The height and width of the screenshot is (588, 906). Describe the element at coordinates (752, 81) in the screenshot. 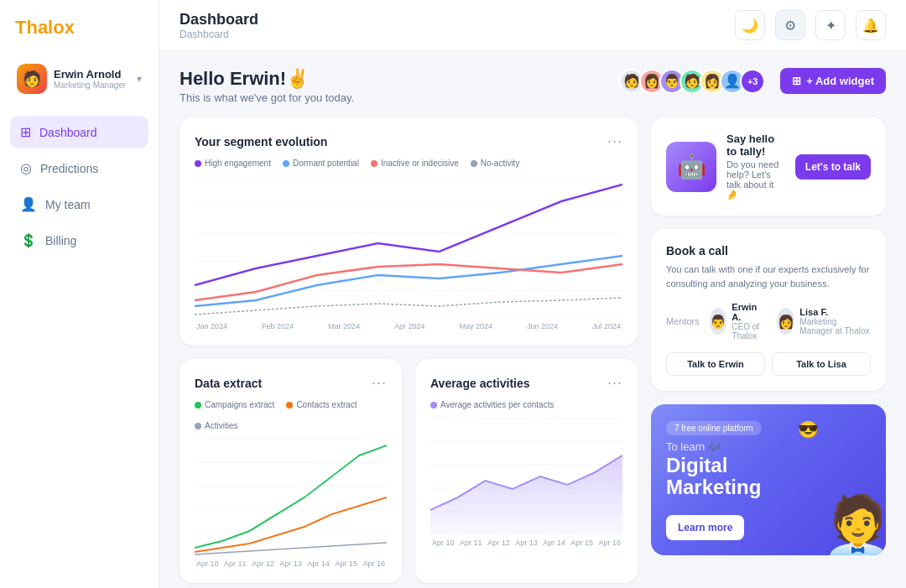

I see `greeting-right: 🧑 👩 👨 🧑 👩 👤 +3 ⊞ + Add widget` at that location.